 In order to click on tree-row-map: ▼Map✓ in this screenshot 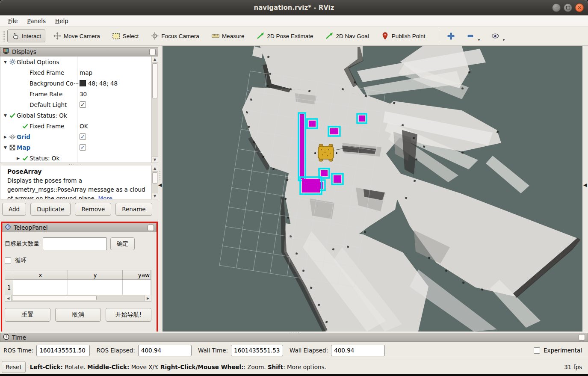, I will do `click(79, 147)`.